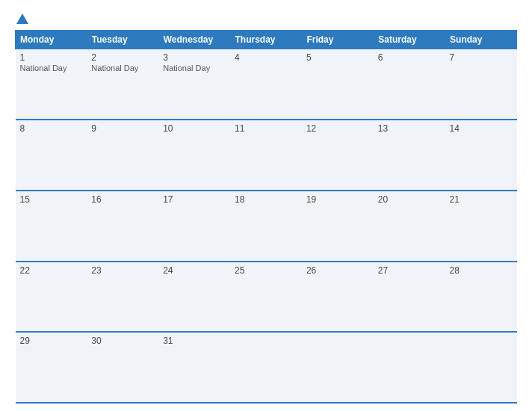  Describe the element at coordinates (409, 85) in the screenshot. I see `calendar-cell: 6` at that location.